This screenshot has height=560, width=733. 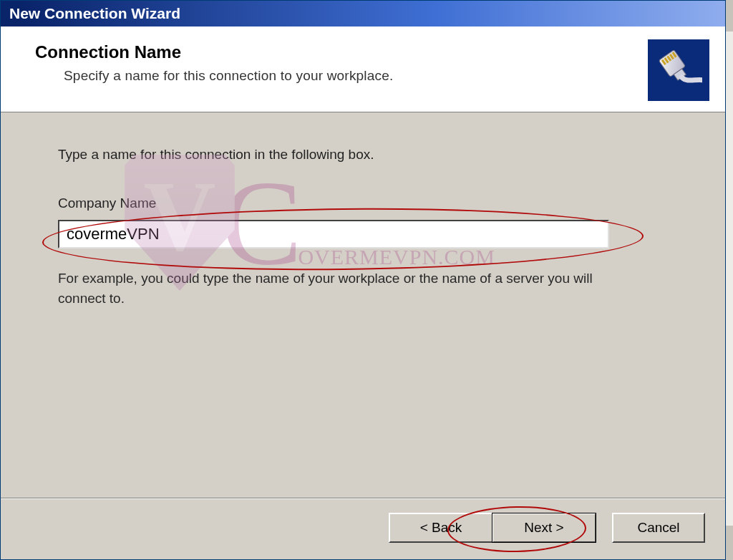 What do you see at coordinates (363, 155) in the screenshot?
I see `instruction-text: Type a name for this connection in the f…` at bounding box center [363, 155].